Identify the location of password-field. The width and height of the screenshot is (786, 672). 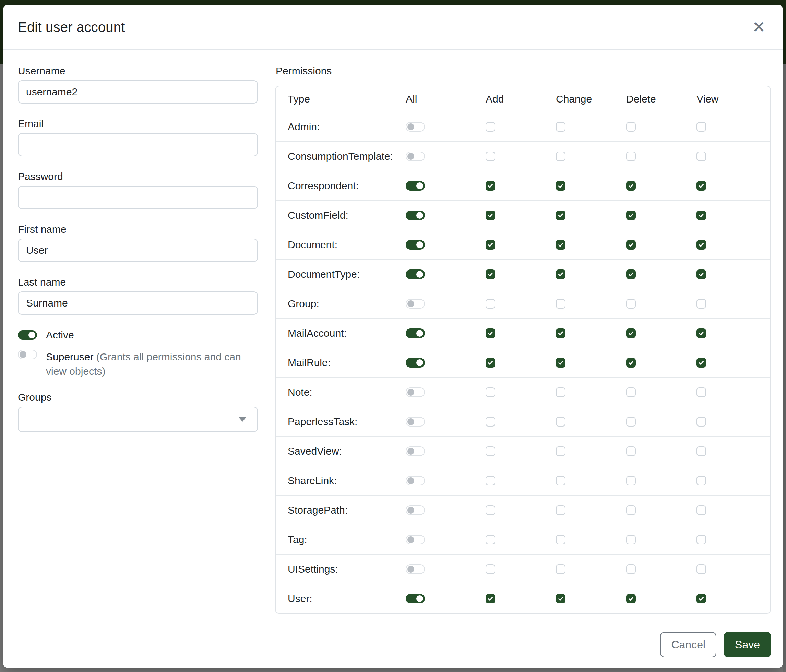
(138, 197).